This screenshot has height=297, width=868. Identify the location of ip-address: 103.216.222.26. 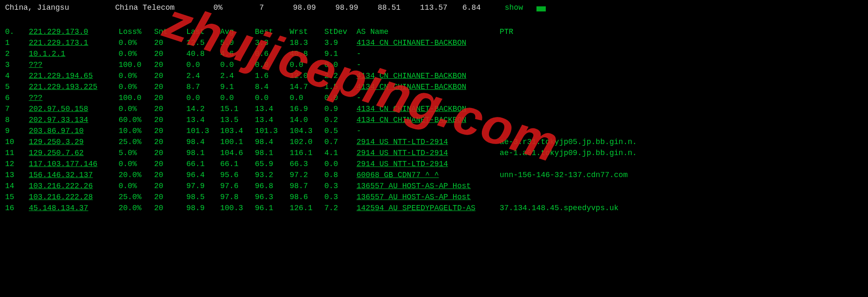
(74, 186).